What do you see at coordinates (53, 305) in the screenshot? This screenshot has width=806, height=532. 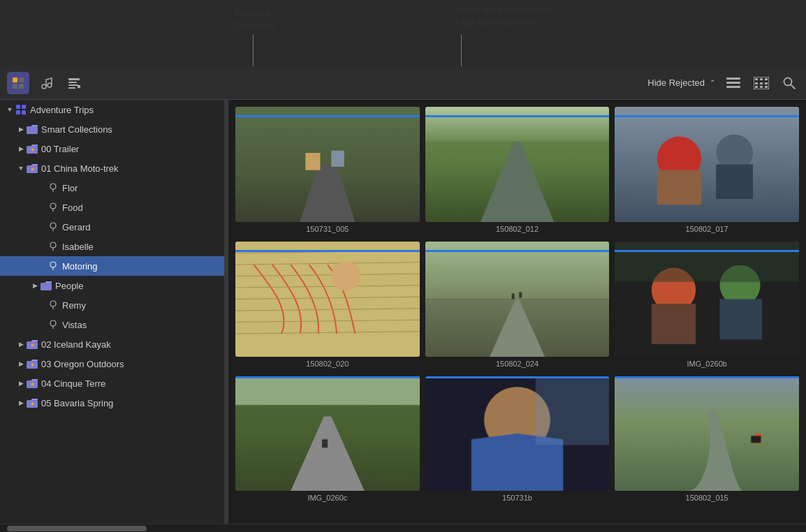 I see `keyword-icon-remy` at bounding box center [53, 305].